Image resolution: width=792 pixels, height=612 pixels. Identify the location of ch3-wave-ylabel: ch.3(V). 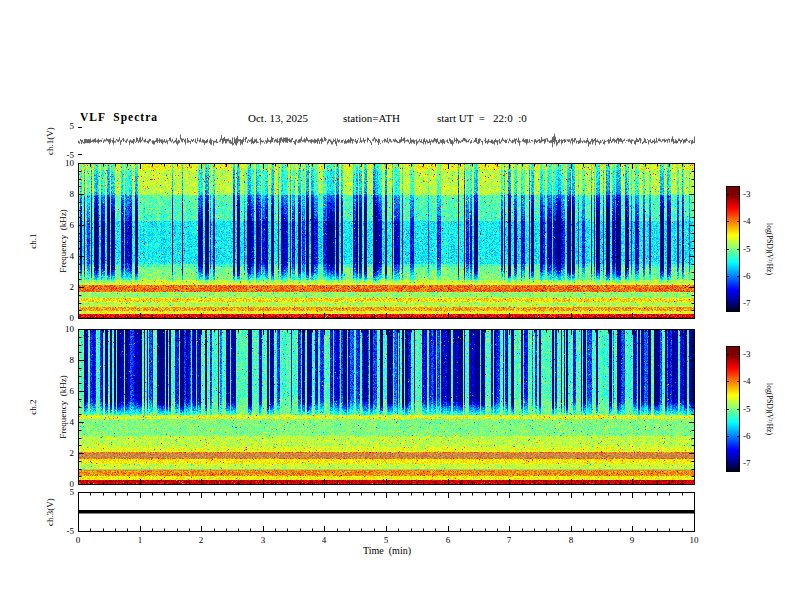
(50, 512).